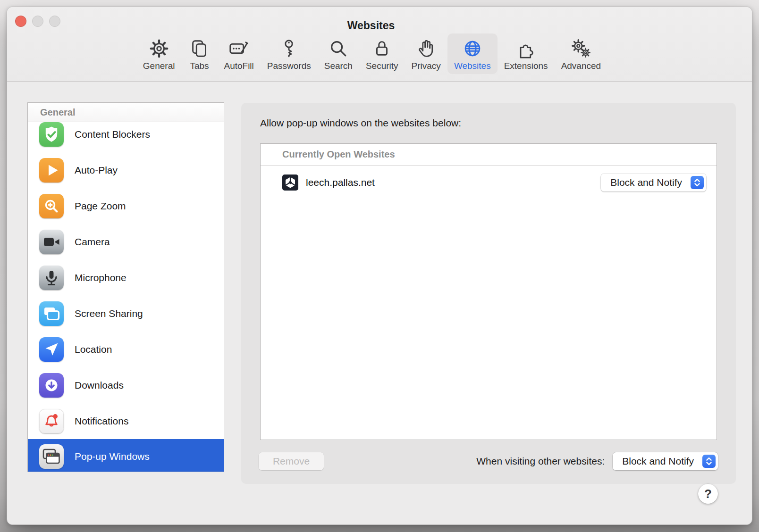 The width and height of the screenshot is (759, 532). I want to click on website-domain: leech.pallas.net, so click(340, 183).